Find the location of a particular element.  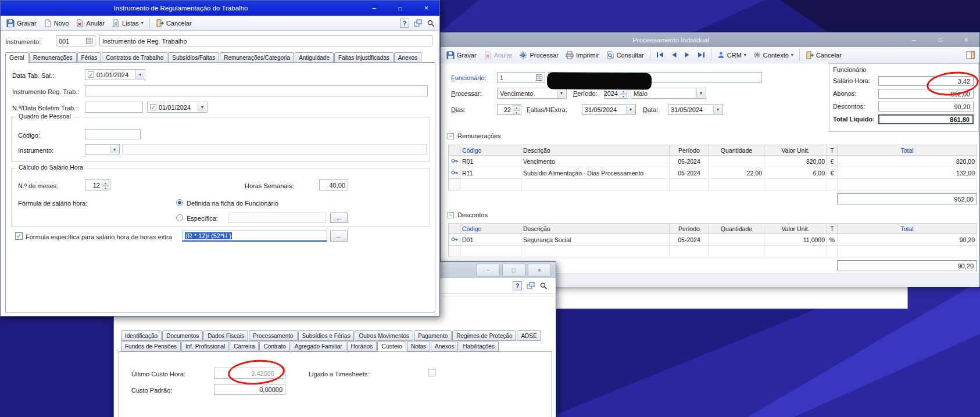

checkbox-checked-icon: ✓ is located at coordinates (153, 107).